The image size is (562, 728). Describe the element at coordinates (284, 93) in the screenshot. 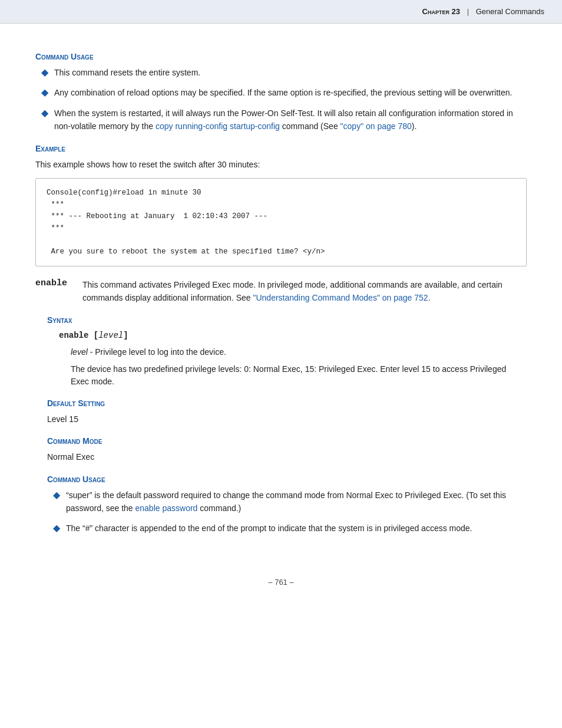

I see `list-item: ◆ Any combination of reload options may …` at that location.